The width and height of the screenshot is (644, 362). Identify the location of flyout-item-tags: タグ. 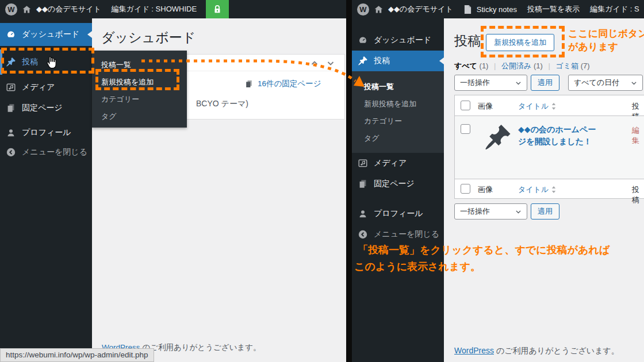
(139, 117).